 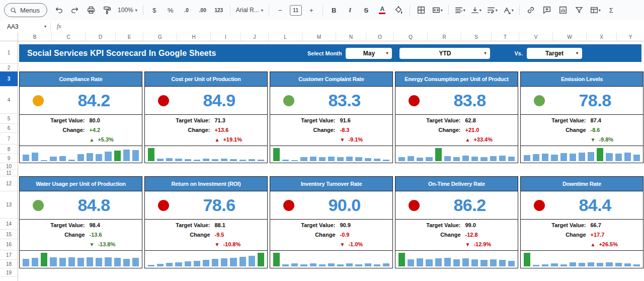 I want to click on font-family-select: Arial R...▾, so click(x=250, y=10).